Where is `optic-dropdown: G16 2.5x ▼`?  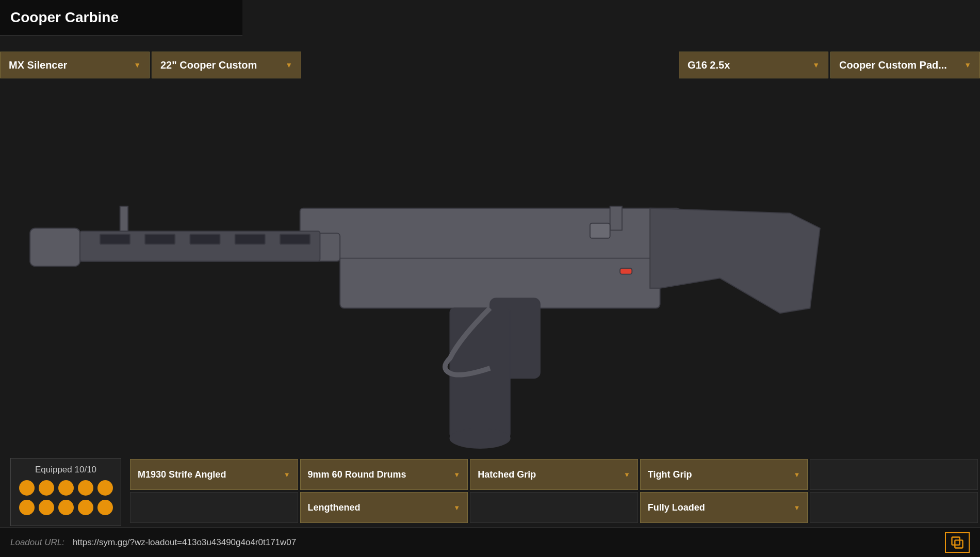
optic-dropdown: G16 2.5x ▼ is located at coordinates (754, 65).